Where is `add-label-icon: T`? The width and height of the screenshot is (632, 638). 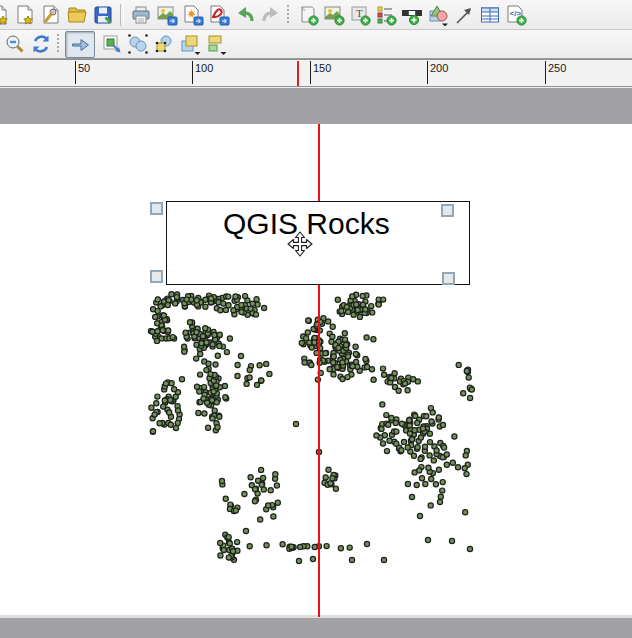
add-label-icon: T is located at coordinates (360, 15).